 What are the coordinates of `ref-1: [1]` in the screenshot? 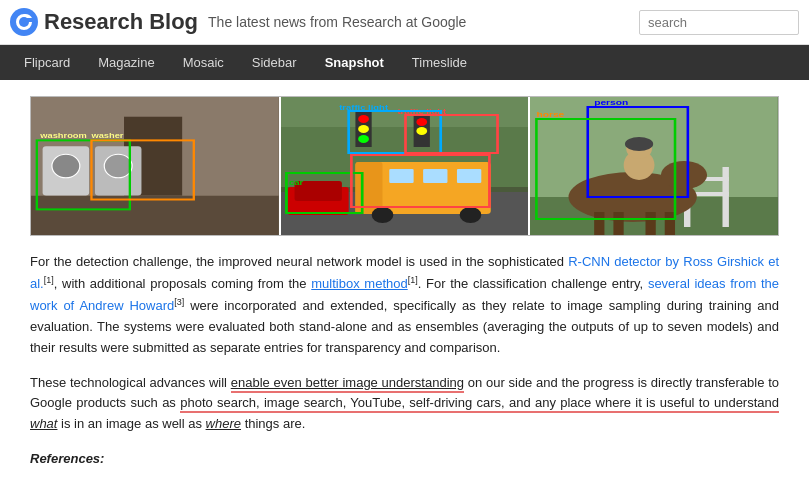 It's located at (49, 280).